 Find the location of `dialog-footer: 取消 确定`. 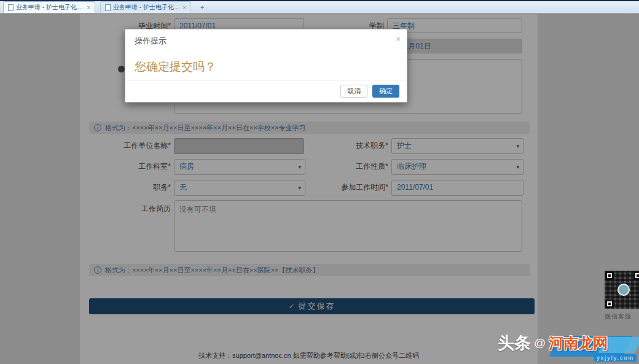

dialog-footer: 取消 确定 is located at coordinates (266, 91).